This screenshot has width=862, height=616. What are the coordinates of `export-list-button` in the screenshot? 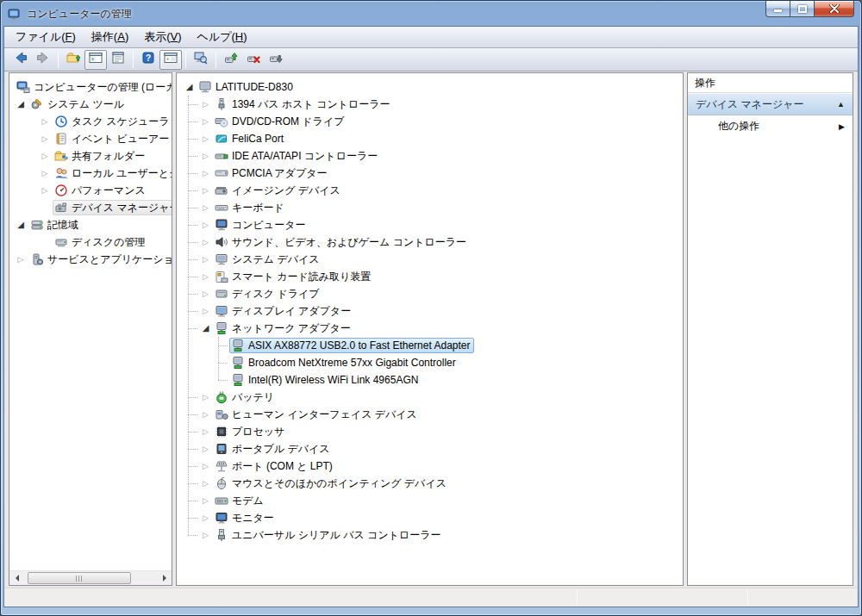 It's located at (118, 60).